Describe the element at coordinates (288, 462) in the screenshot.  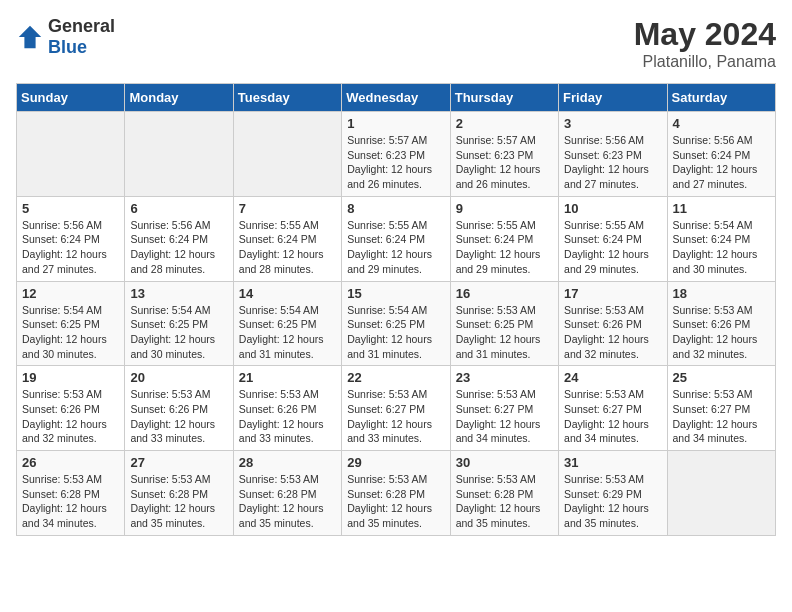
I see `day-number: 28` at that location.